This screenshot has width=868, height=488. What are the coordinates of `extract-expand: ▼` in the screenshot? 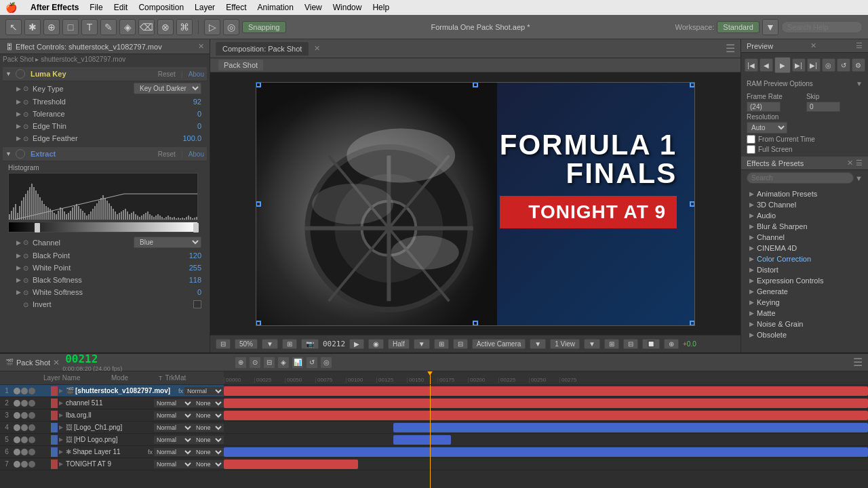 It's located at (8, 154).